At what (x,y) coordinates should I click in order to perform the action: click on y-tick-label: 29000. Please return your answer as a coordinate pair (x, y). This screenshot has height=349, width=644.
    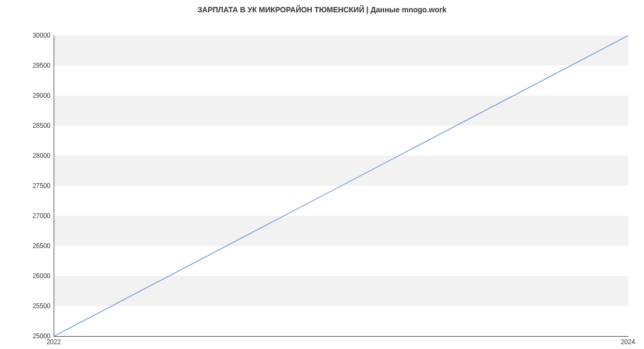
    Looking at the image, I should click on (34, 96).